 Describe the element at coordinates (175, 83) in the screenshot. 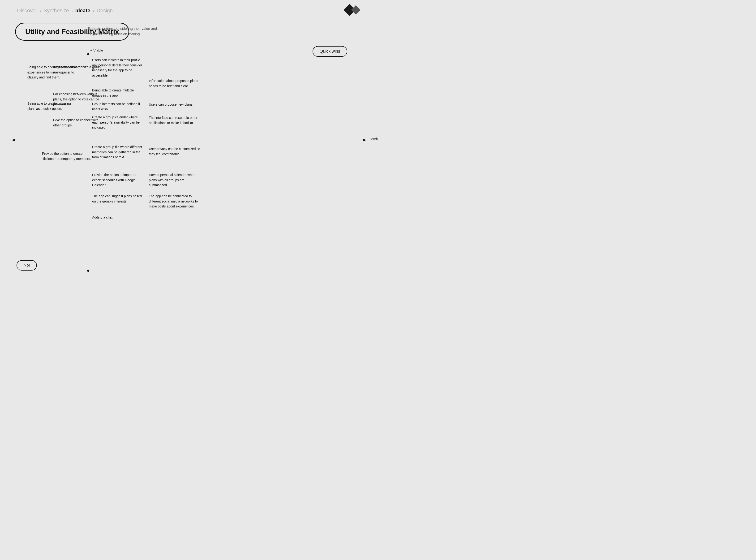

I see `q1-far-right-item-1: Information about proposed plans needs t…` at that location.